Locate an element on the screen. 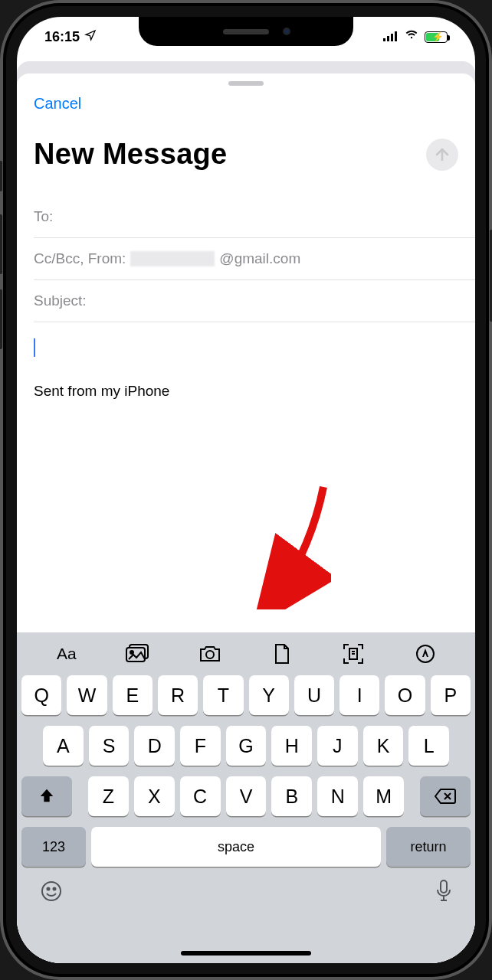 The image size is (492, 980). compose-title: New Message is located at coordinates (130, 155).